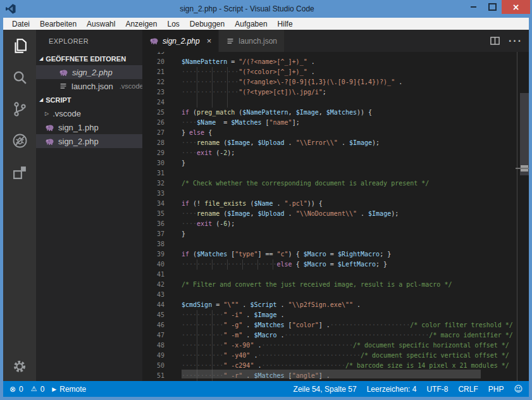 This screenshot has width=532, height=400. What do you see at coordinates (335, 143) in the screenshot?
I see `code-line: 28····rename ($Image, $Upload . "\\Error…` at bounding box center [335, 143].